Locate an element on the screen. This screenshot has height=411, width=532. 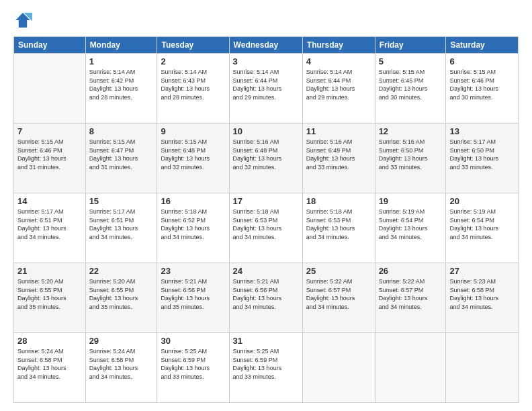
day-info: Sunrise: 5:17 AMSunset: 6:50 PMDaylight:… is located at coordinates (482, 154).